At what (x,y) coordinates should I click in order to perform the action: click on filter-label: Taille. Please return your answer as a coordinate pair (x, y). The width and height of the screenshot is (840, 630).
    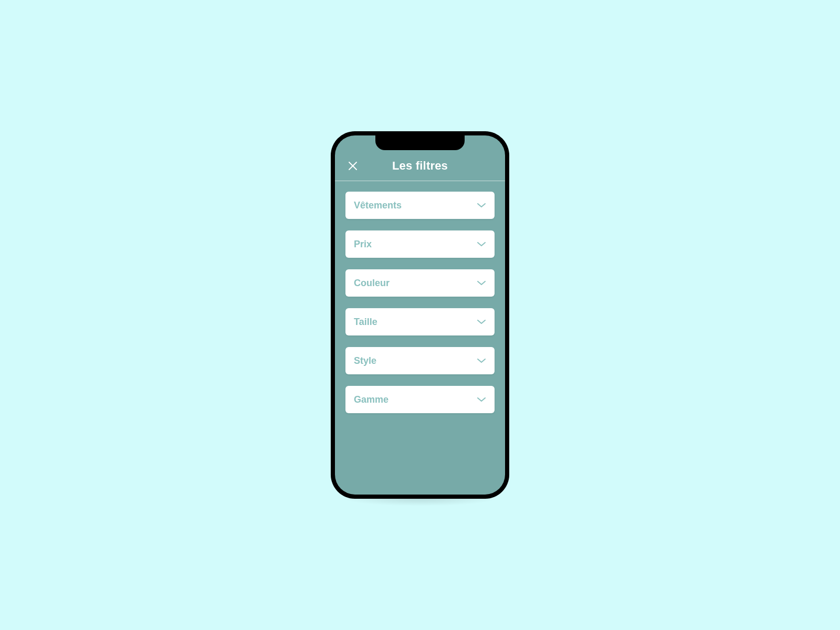
    Looking at the image, I should click on (365, 322).